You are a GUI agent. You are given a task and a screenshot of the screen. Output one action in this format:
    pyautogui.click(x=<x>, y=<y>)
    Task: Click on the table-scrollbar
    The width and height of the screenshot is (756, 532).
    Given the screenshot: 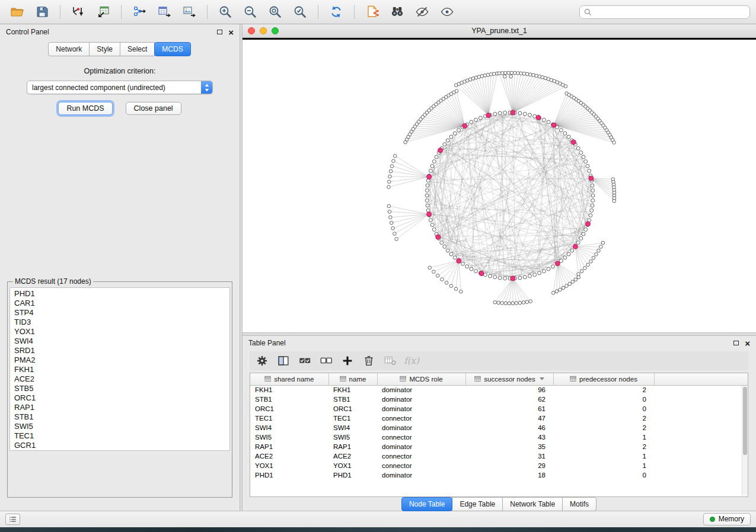 What is the action you would take?
    pyautogui.click(x=745, y=441)
    